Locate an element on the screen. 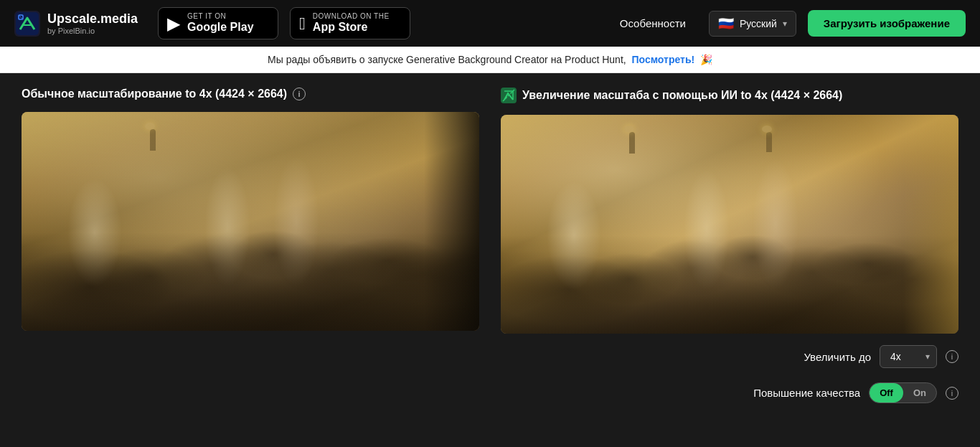 This screenshot has height=447, width=980. quality-label: Повышение качества is located at coordinates (806, 393).